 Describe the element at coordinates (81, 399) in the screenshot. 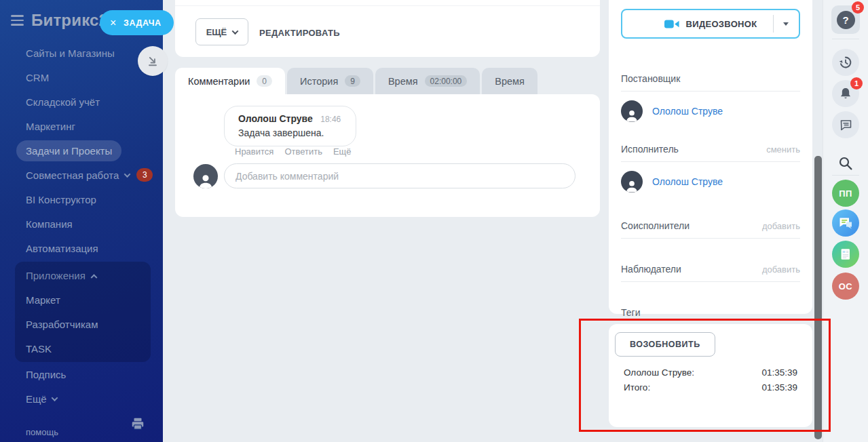

I see `sidebar-item-more: Ещё` at that location.